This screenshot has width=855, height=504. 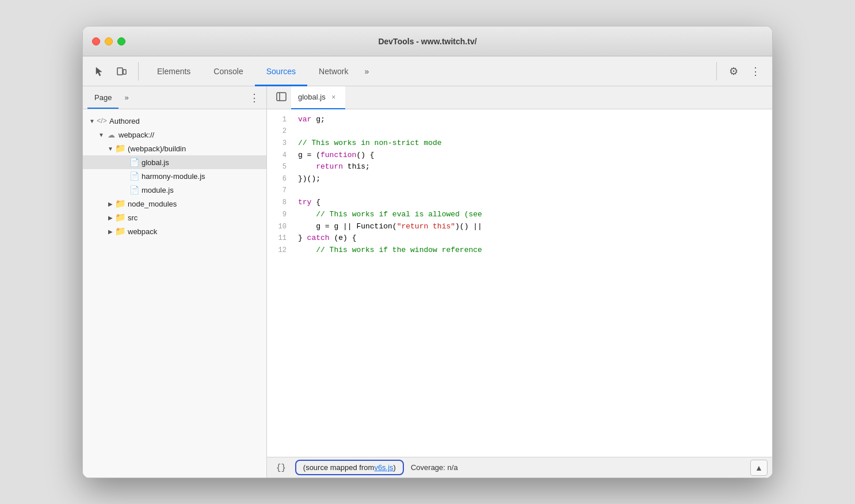 What do you see at coordinates (175, 162) in the screenshot?
I see `tree-item-global-js: ▶ 📄 global.js` at bounding box center [175, 162].